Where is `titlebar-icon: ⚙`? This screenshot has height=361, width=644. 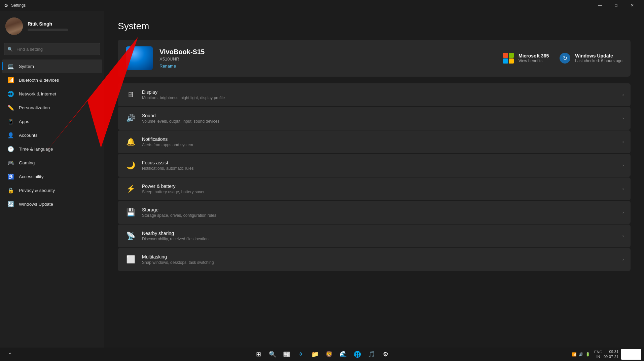 titlebar-icon: ⚙ is located at coordinates (6, 5).